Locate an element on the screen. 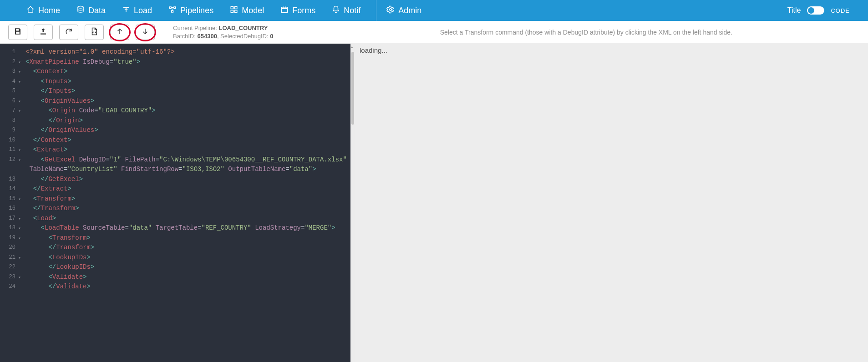 Image resolution: width=868 pixels, height=362 pixels. nav-label: Pipelines is located at coordinates (197, 11).